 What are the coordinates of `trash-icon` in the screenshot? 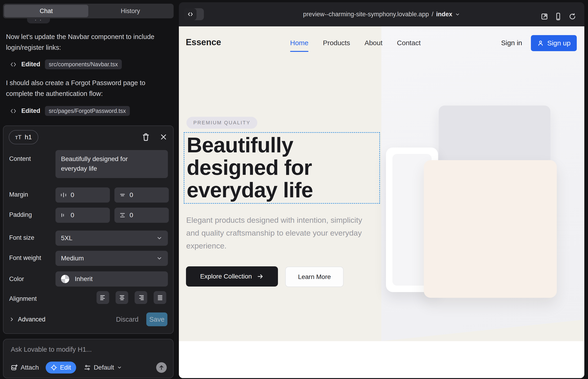 It's located at (146, 137).